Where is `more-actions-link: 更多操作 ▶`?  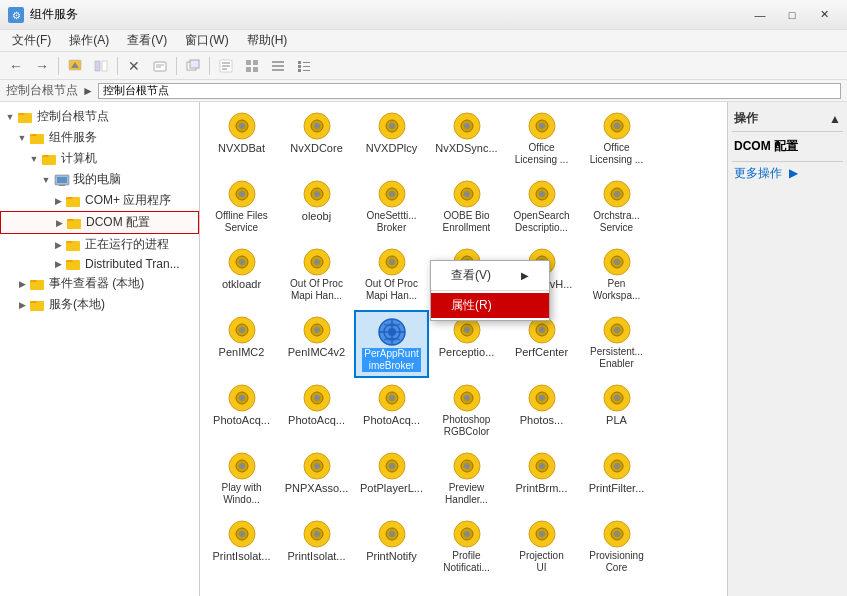
more-actions-link: 更多操作 ▶ is located at coordinates (788, 174).